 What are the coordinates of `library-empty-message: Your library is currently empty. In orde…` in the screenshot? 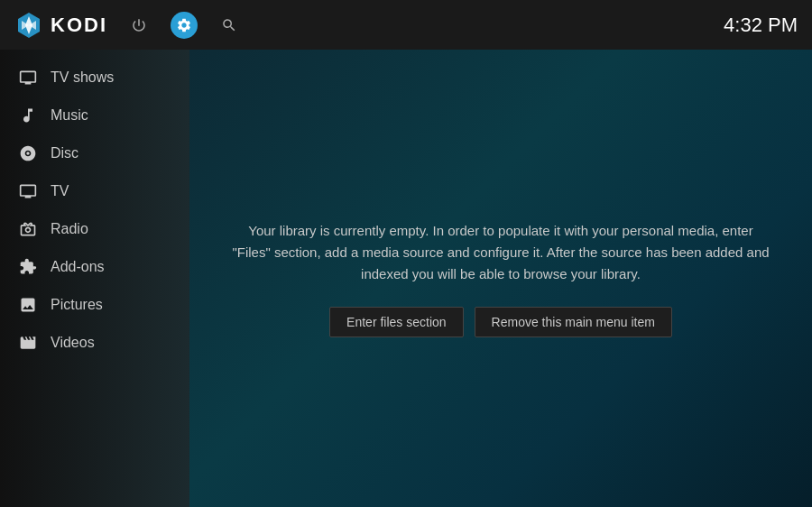 It's located at (501, 253).